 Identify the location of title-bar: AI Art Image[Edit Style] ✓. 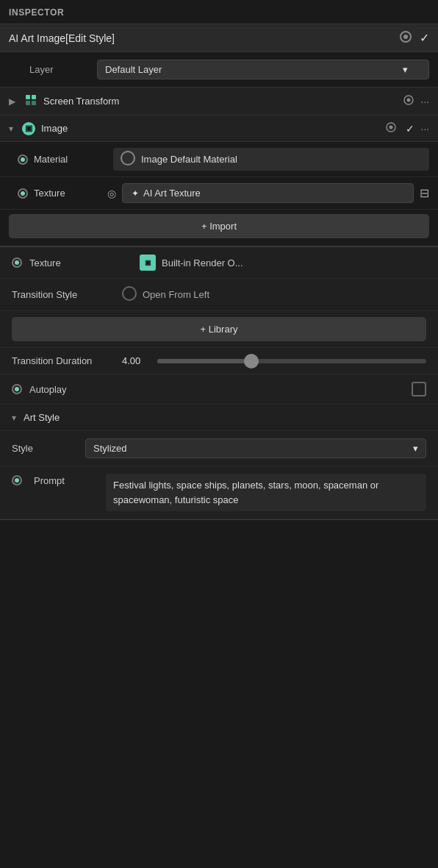
(219, 38).